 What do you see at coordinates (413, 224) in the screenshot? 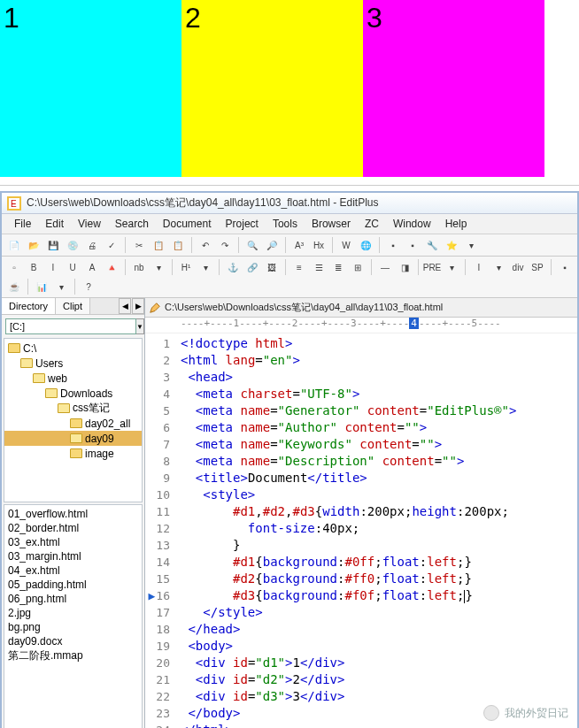
I see `menu-window: Window` at bounding box center [413, 224].